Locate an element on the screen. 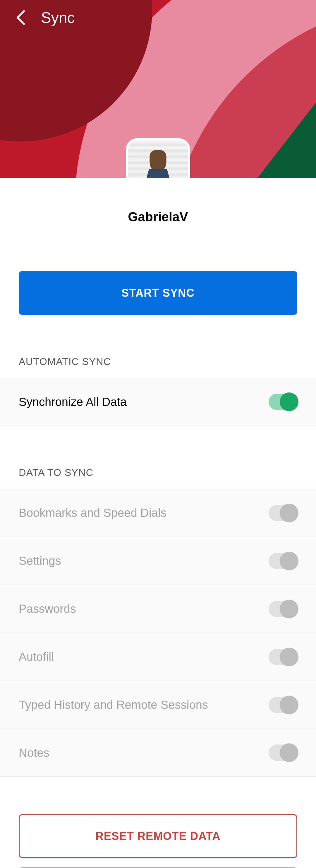 The image size is (316, 868). back-icon is located at coordinates (21, 18).